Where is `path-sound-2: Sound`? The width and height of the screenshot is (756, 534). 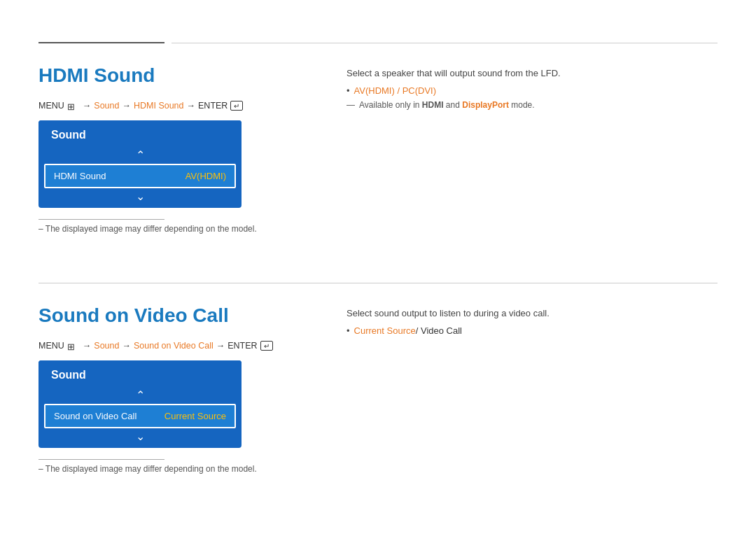
path-sound-2: Sound is located at coordinates (106, 346).